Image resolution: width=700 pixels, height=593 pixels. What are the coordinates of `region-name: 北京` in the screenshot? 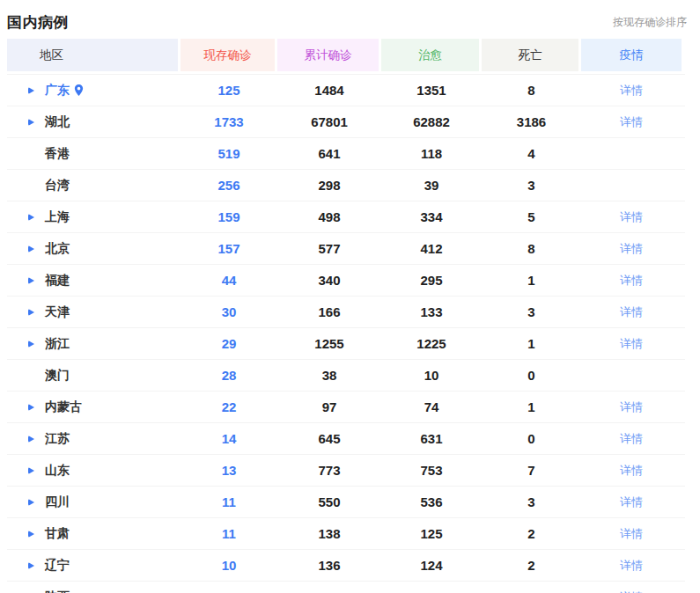 It's located at (57, 249).